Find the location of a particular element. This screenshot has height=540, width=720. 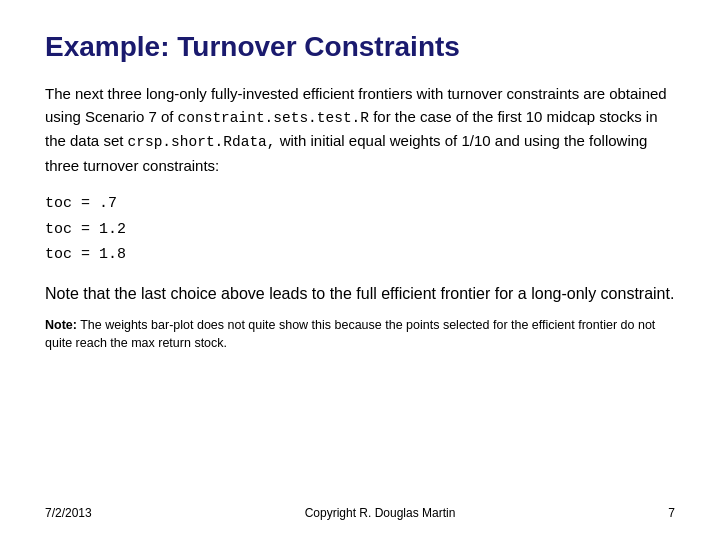

note-body: The weights bar-plot does not quite show… is located at coordinates (350, 334).